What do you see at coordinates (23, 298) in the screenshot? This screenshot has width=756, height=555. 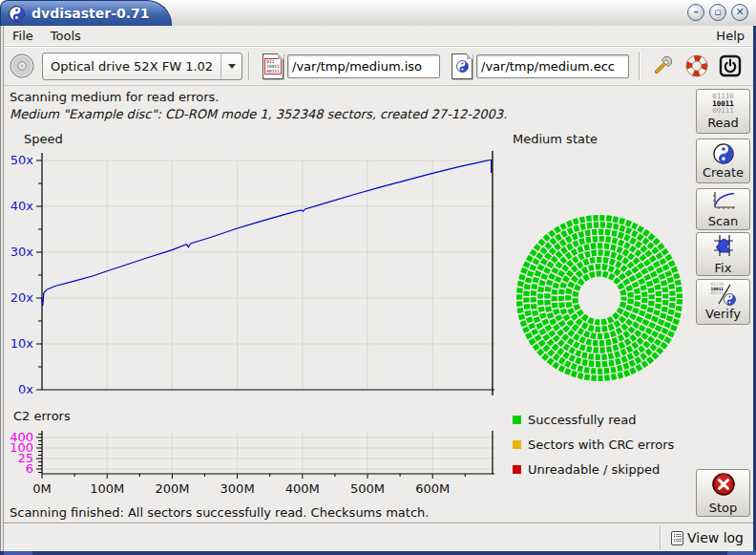 I see `svg-text: 20x` at bounding box center [23, 298].